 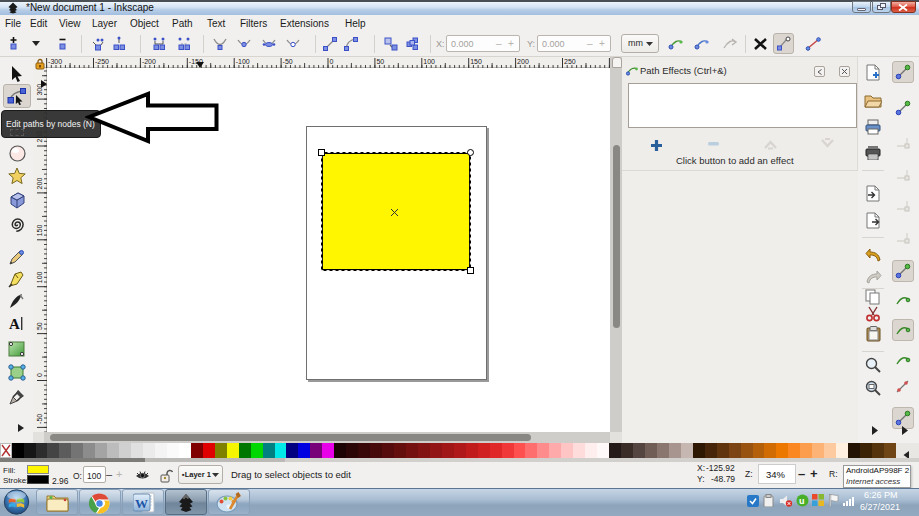 I want to click on svg-text: -300, so click(x=55, y=62).